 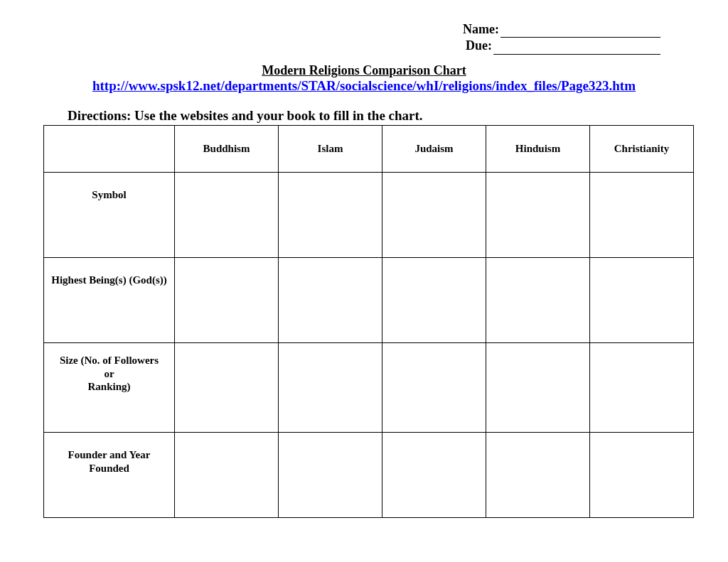 I want to click on row-header: Size (No. of Followers or Ranking), so click(x=109, y=387).